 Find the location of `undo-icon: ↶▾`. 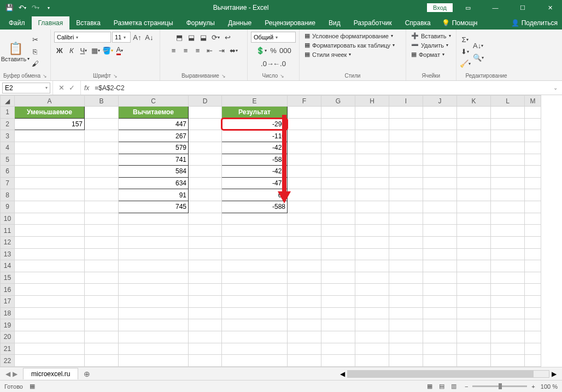

undo-icon: ↶▾ is located at coordinates (22, 8).